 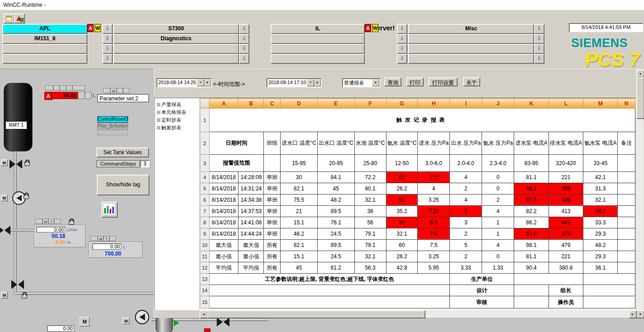 I want to click on column-header-B: B, so click(x=251, y=104).